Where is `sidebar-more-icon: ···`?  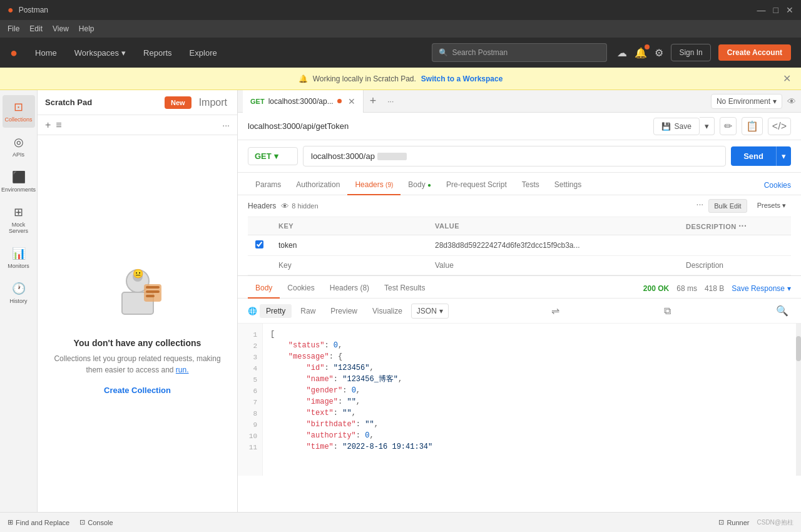 sidebar-more-icon: ··· is located at coordinates (226, 125).